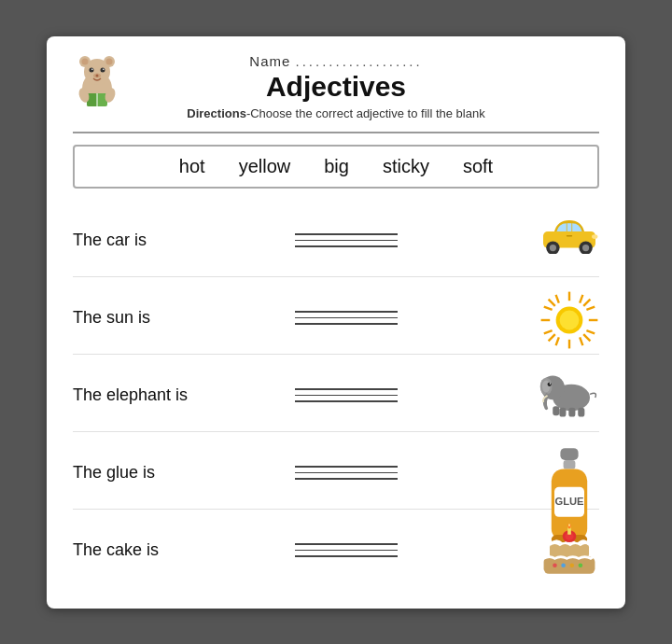 Image resolution: width=672 pixels, height=644 pixels. I want to click on exercise-row-car: The car is, so click(336, 241).